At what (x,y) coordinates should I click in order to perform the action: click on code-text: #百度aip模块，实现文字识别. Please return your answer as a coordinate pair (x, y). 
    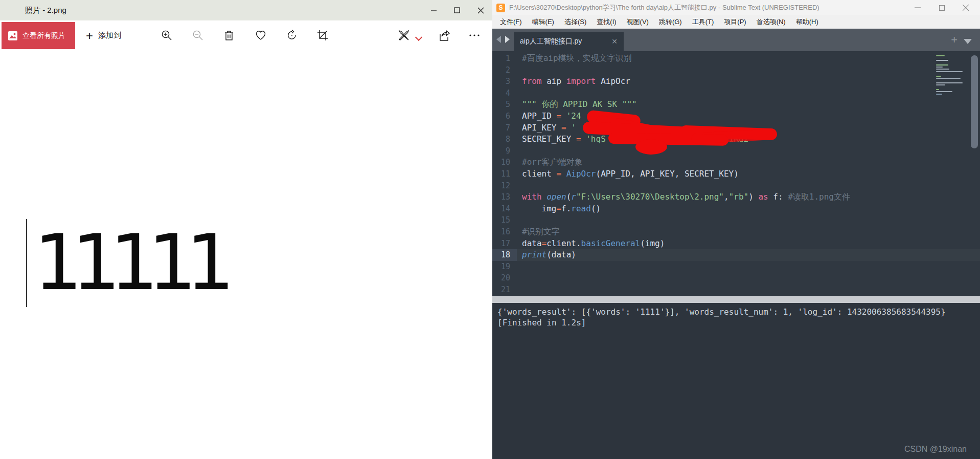
    Looking at the image, I should click on (575, 58).